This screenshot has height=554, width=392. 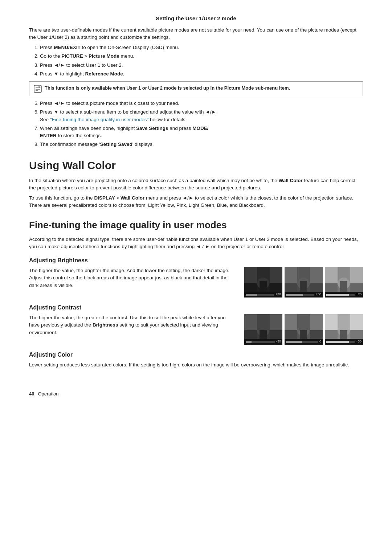 What do you see at coordinates (201, 48) in the screenshot?
I see `step-1: Press MENU/EXIT to open the On-Screen Di…` at bounding box center [201, 48].